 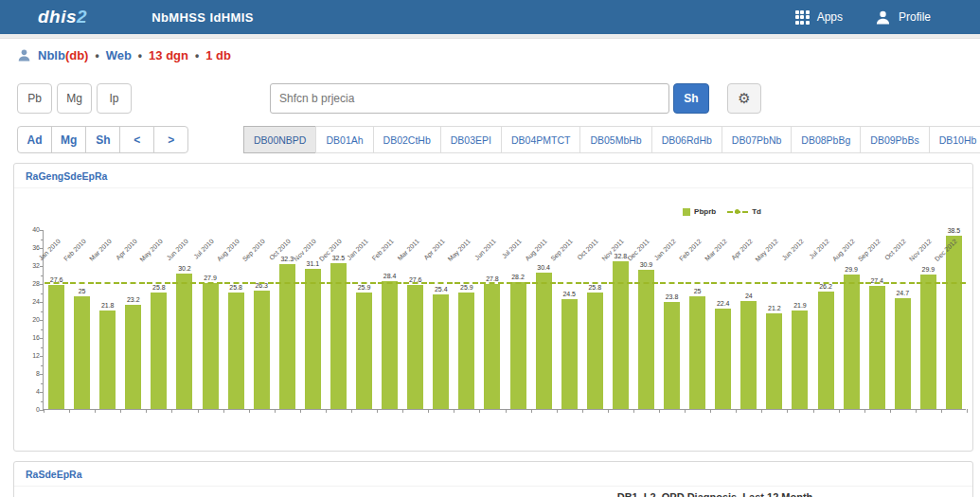 What do you see at coordinates (136, 140) in the screenshot?
I see `nav-button-<: <` at bounding box center [136, 140].